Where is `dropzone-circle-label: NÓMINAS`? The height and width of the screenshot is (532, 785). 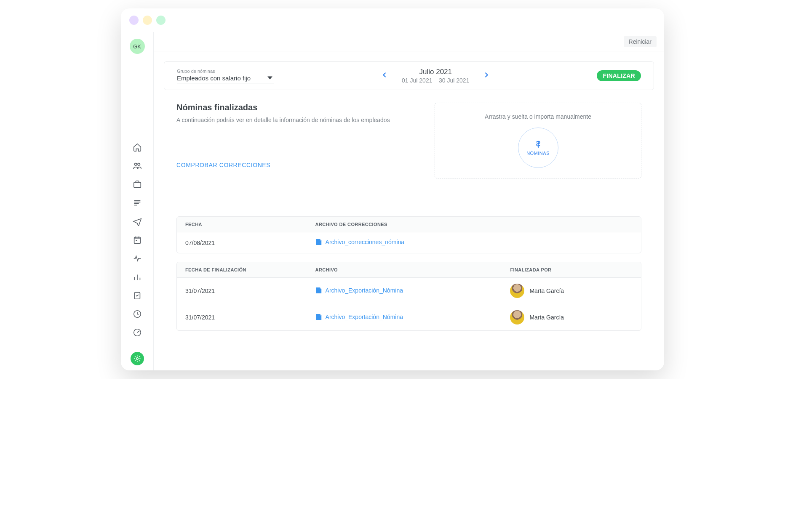
dropzone-circle-label: NÓMINAS is located at coordinates (538, 153).